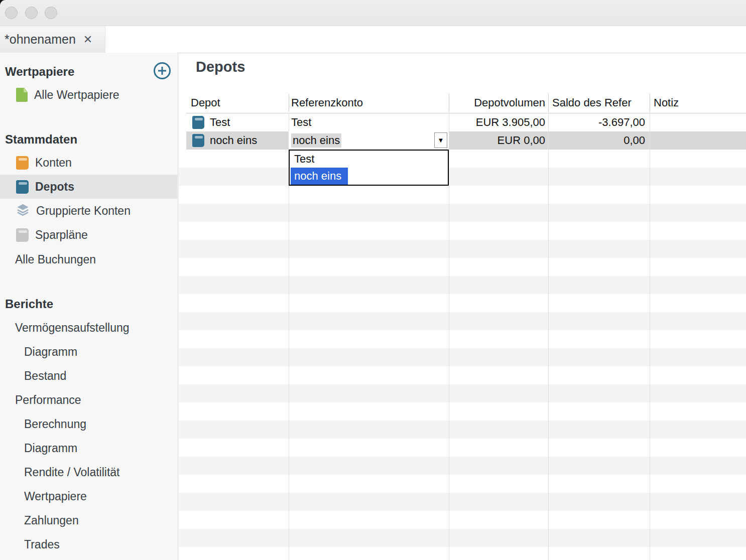  What do you see at coordinates (466, 103) in the screenshot?
I see `table-header: Depot Referenzkonto Depotvolumen Saldo d…` at bounding box center [466, 103].